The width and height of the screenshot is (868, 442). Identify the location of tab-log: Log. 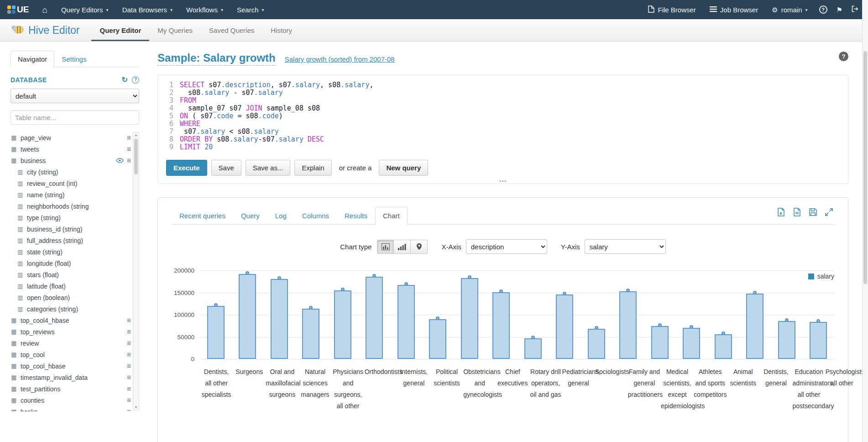
(281, 216).